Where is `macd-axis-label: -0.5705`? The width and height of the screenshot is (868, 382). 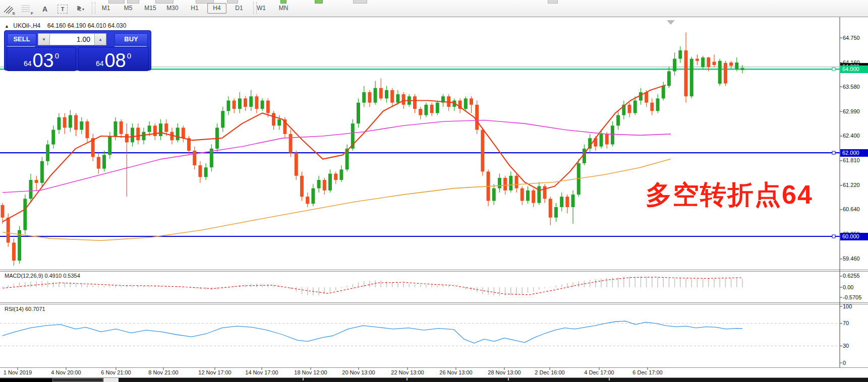 macd-axis-label: -0.5705 is located at coordinates (852, 297).